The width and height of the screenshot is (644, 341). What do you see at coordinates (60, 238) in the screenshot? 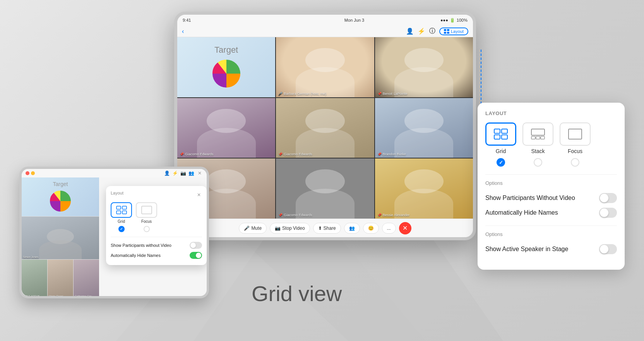
I see `small-cell-simon: Simon Jones` at bounding box center [60, 238].